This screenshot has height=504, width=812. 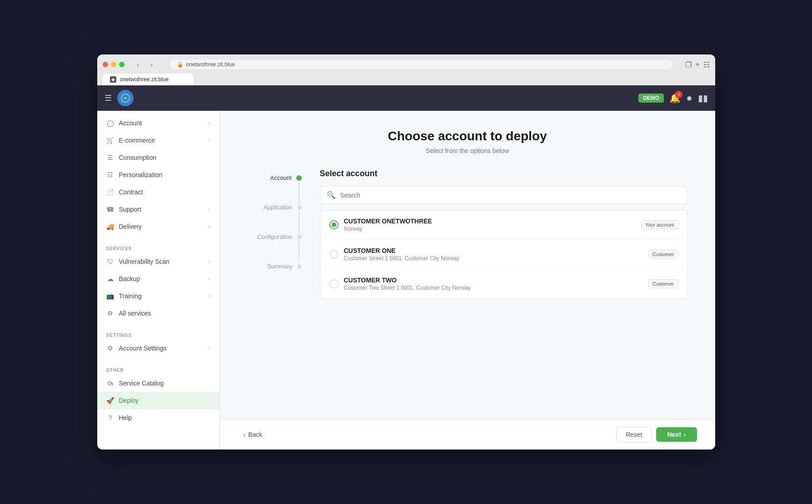 I want to click on sliders-icon: ☷, so click(x=110, y=175).